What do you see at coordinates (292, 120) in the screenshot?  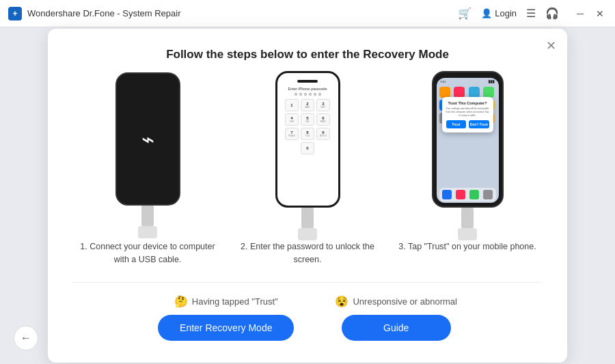 I see `key-4: 4GHI` at bounding box center [292, 120].